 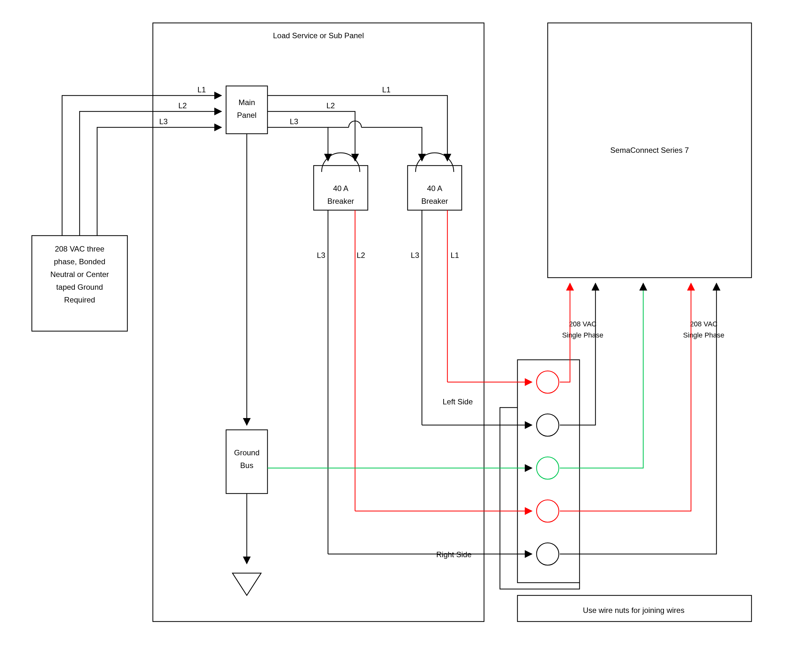 What do you see at coordinates (634, 610) in the screenshot?
I see `note-text: Use wire nuts for joining wires` at bounding box center [634, 610].